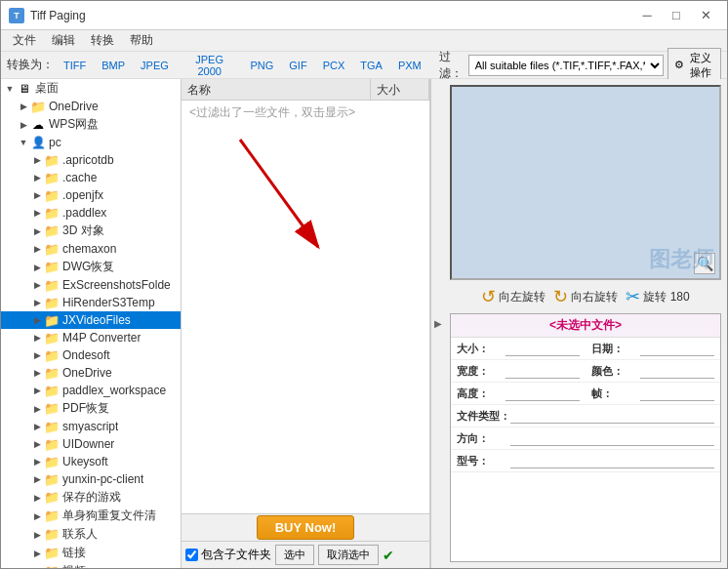  I want to click on menu-convert: 转换, so click(102, 41).